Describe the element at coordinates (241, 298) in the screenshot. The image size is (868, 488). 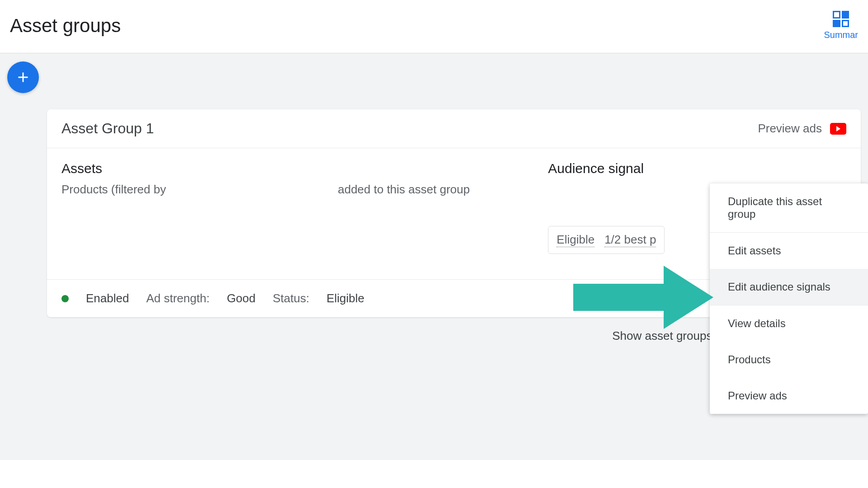
I see `ad-strength-value: Good` at that location.